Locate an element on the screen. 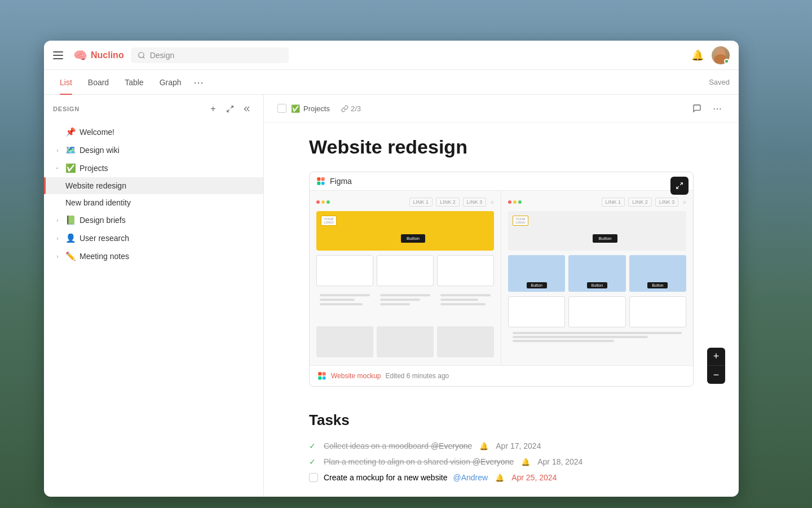 The image size is (812, 508). zoom-controls: + − is located at coordinates (716, 366).